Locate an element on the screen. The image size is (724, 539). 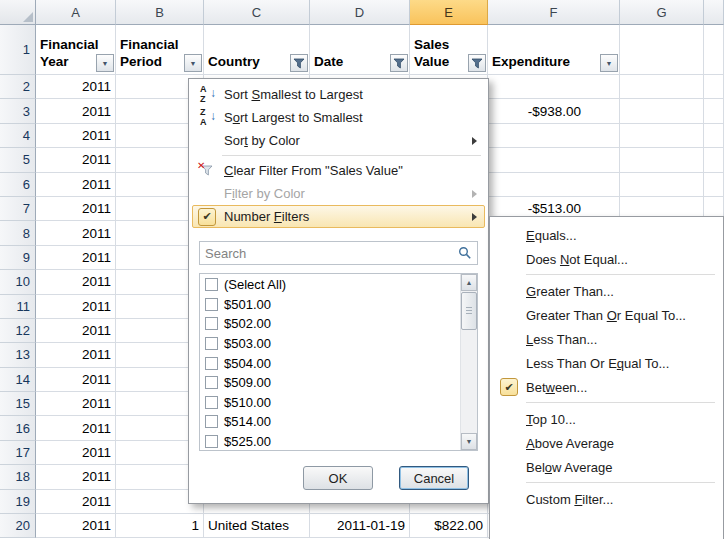
cancel-button: Cancel is located at coordinates (434, 478).